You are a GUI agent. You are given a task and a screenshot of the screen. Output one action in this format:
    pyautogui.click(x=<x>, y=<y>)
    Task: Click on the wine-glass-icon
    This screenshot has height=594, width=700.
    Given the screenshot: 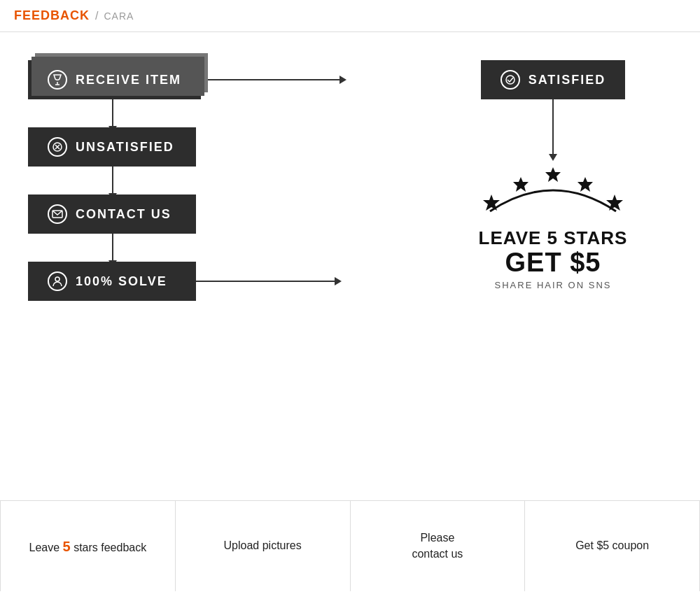 What is the action you would take?
    pyautogui.click(x=57, y=80)
    